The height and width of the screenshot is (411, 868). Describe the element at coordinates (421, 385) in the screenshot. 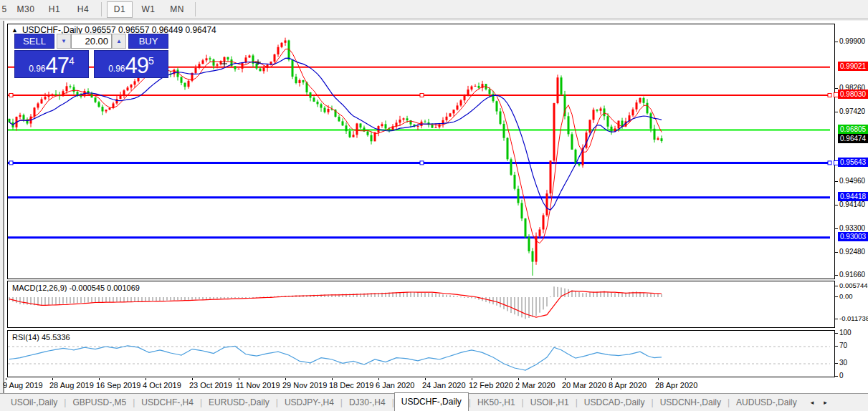

I see `date-axis: 9 Aug 201928 Aug 201916 Sep 20194 Oct 20…` at that location.